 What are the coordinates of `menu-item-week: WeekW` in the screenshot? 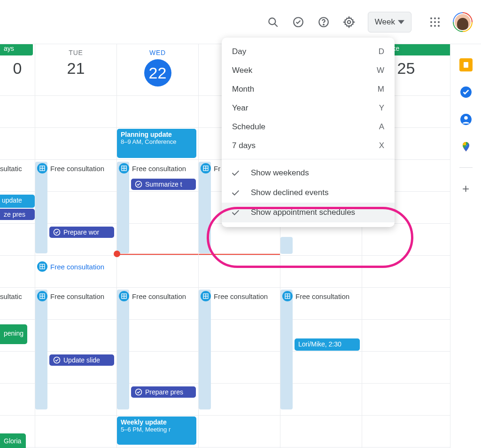 It's located at (308, 71).